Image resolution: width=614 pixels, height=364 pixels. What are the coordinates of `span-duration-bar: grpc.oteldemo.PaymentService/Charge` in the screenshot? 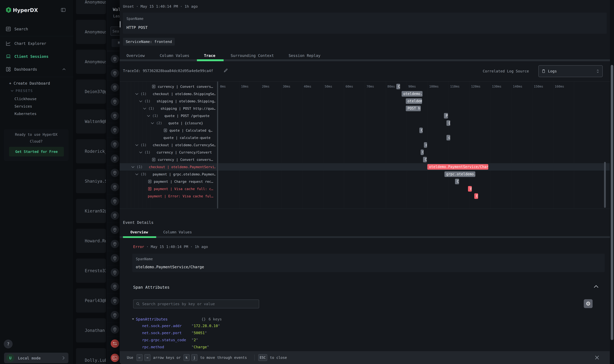 It's located at (460, 174).